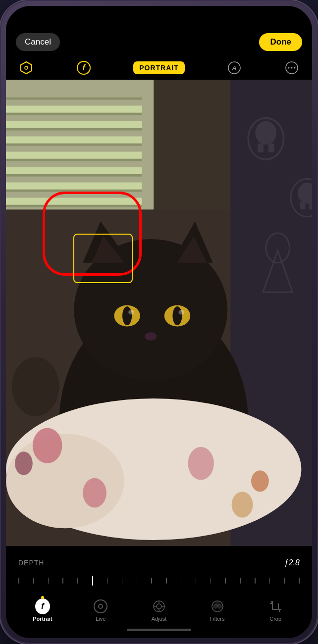  I want to click on crop-tab-icon, so click(275, 606).